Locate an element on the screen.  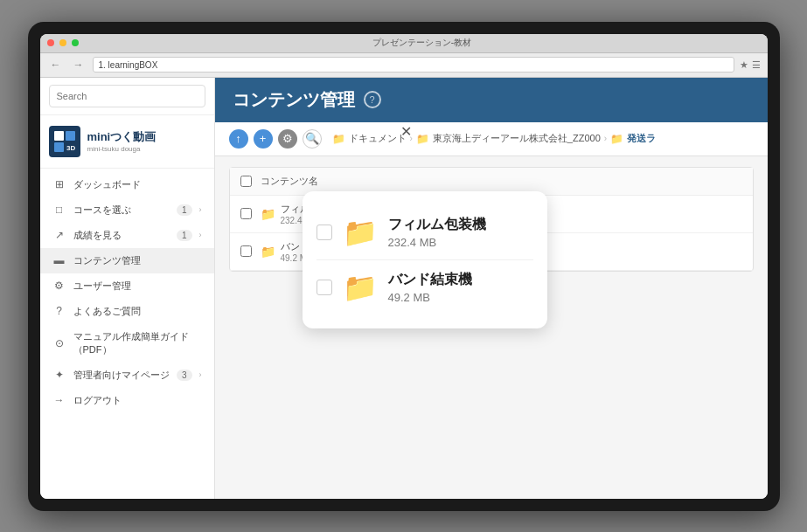
folder-icon-company: 📁 is located at coordinates (423, 139).